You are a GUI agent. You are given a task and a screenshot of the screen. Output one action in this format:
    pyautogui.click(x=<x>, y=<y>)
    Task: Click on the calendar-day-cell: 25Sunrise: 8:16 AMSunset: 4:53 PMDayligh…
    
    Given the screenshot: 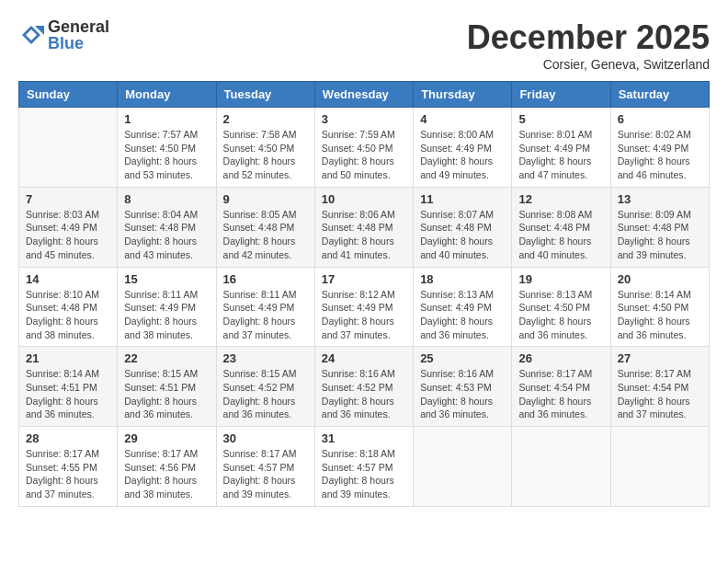 What is the action you would take?
    pyautogui.click(x=463, y=386)
    